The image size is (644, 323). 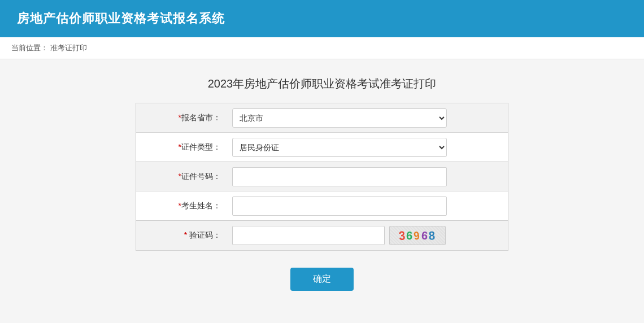 What do you see at coordinates (322, 147) in the screenshot?
I see `id-type-row: *证件类型： 居民身份证 护照 军官证` at bounding box center [322, 147].